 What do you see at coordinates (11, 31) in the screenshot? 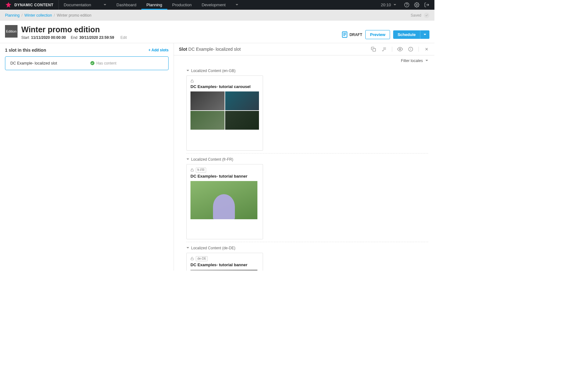
I see `edition-chip: Edition` at bounding box center [11, 31].